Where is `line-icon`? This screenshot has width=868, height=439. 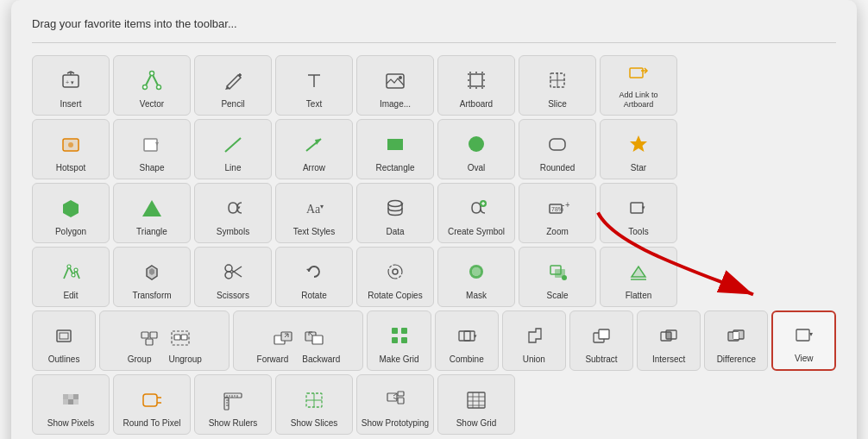
line-icon is located at coordinates (233, 144).